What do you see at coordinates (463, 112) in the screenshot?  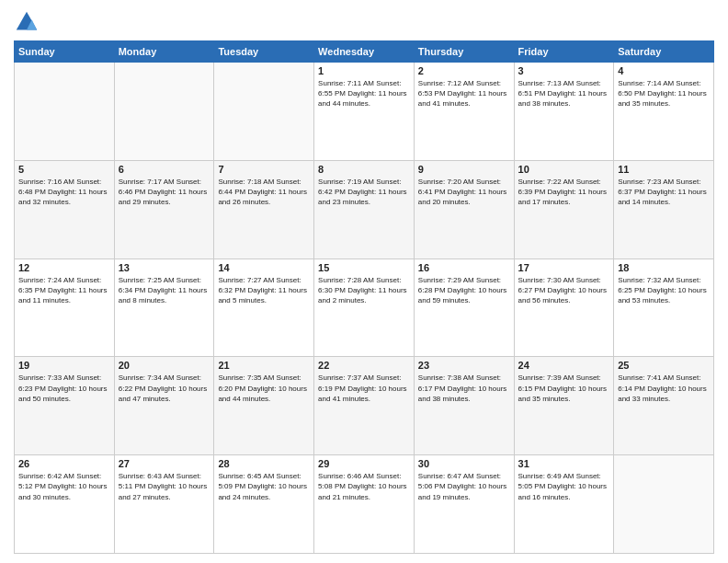 I see `calendar-cell: 2Sunrise: 7:12 AM Sunset: 6:53 PM Daylig…` at bounding box center [463, 112].